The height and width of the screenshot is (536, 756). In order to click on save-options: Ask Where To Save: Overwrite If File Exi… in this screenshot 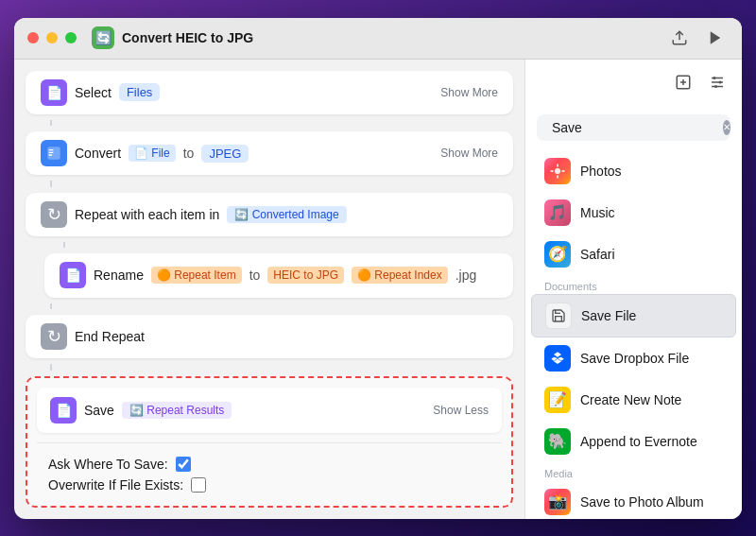, I will do `click(269, 475)`.